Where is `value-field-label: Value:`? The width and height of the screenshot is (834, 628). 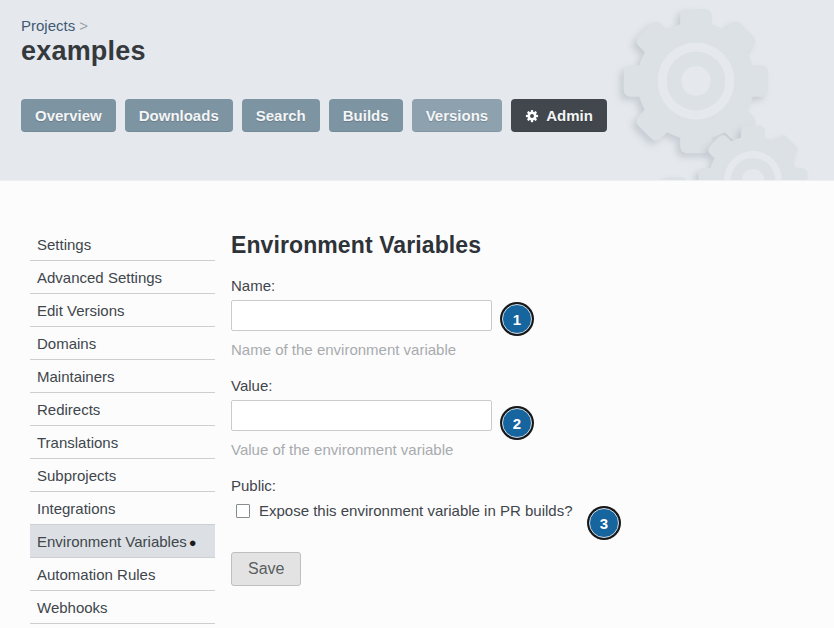 value-field-label: Value: is located at coordinates (446, 386).